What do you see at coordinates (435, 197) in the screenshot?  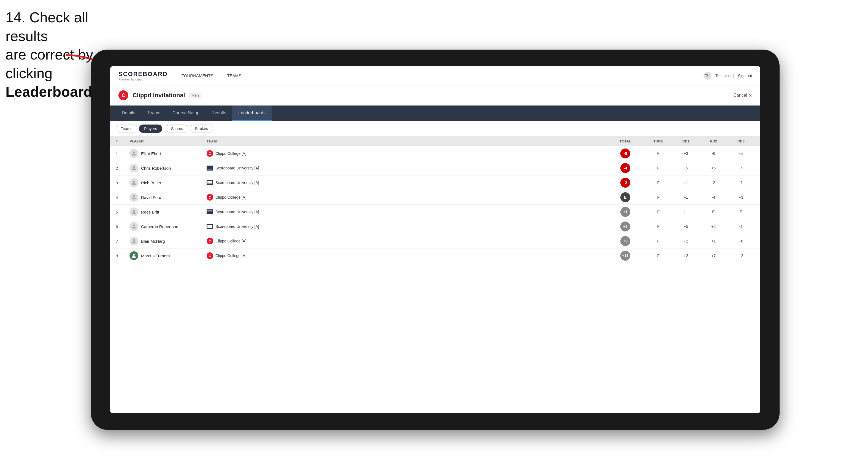 I see `table-row: 4 David Ford C Clippd College [A] E F +1…` at bounding box center [435, 197].